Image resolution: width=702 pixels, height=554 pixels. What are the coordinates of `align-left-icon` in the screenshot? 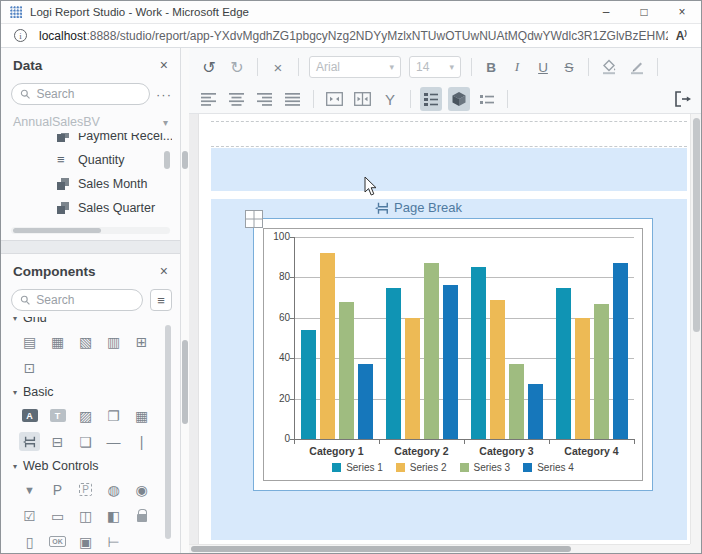 It's located at (209, 99).